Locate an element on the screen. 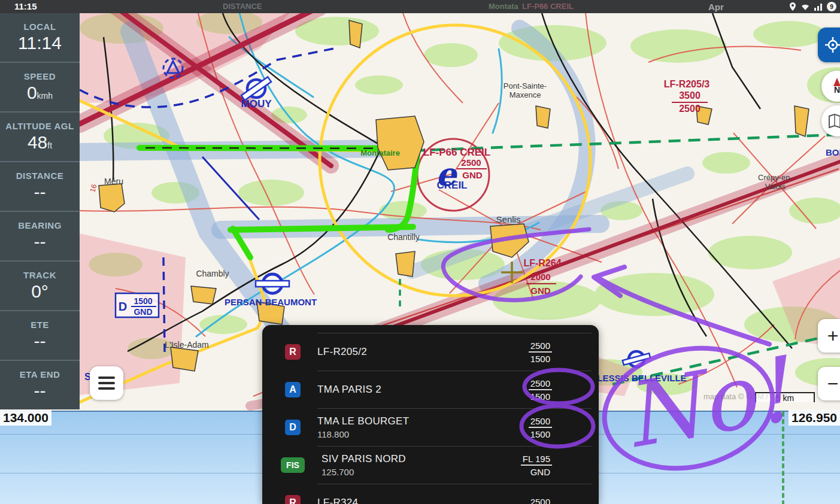 The width and height of the screenshot is (840, 504). label-bonn: BONN is located at coordinates (833, 152).